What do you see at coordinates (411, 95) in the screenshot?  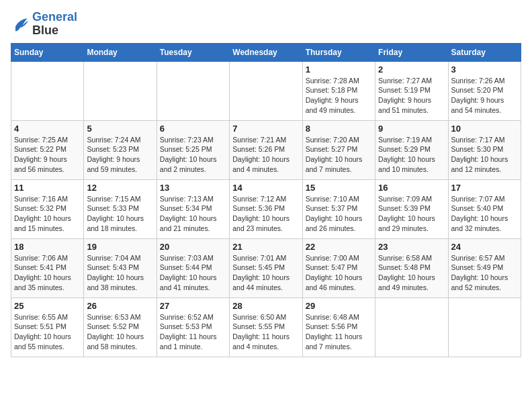 I see `day-info: Sunrise: 7:27 AMSunset: 5:19 PMDaylight:…` at bounding box center [411, 95].